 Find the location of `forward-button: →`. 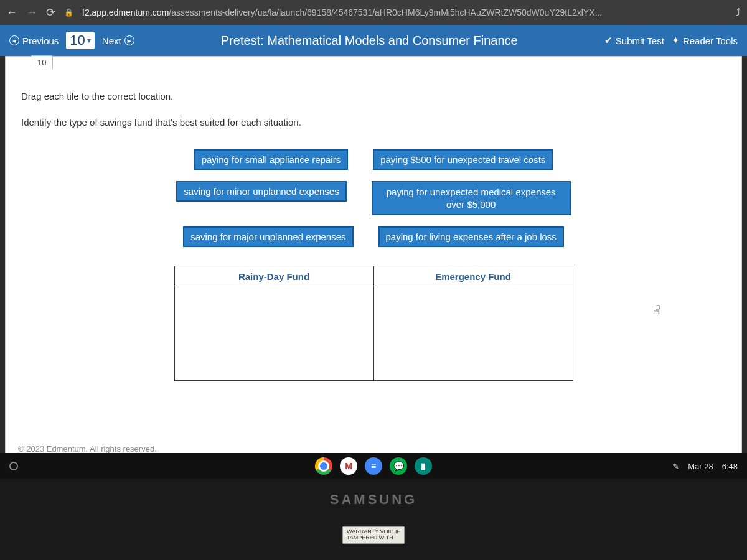

forward-button: → is located at coordinates (32, 12).